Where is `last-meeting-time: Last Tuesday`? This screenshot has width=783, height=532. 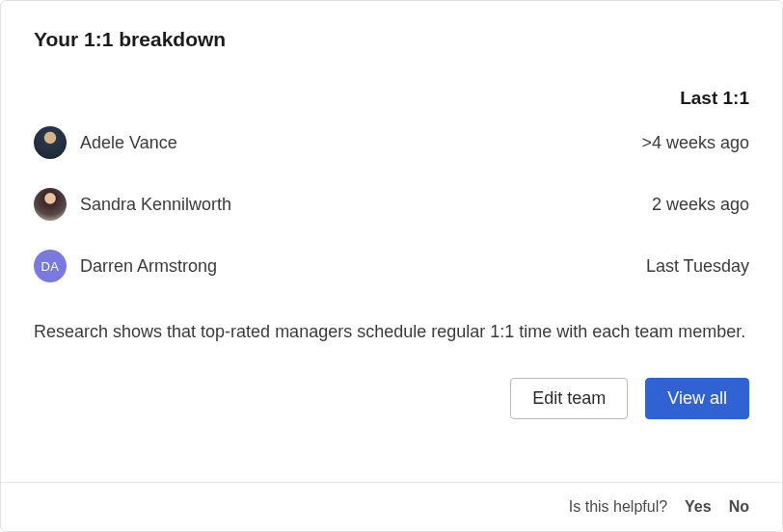 last-meeting-time: Last Tuesday is located at coordinates (698, 266).